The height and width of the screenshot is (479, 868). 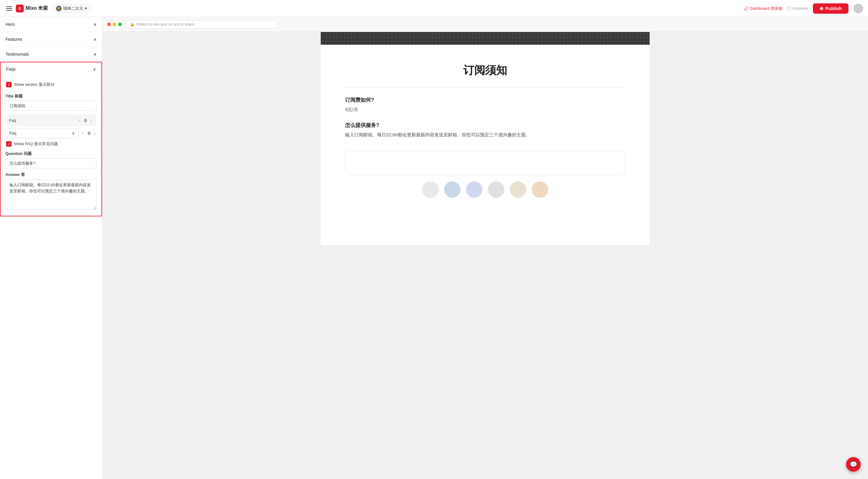 What do you see at coordinates (12, 121) in the screenshot?
I see `faq-item-1-label: Faq` at bounding box center [12, 121].